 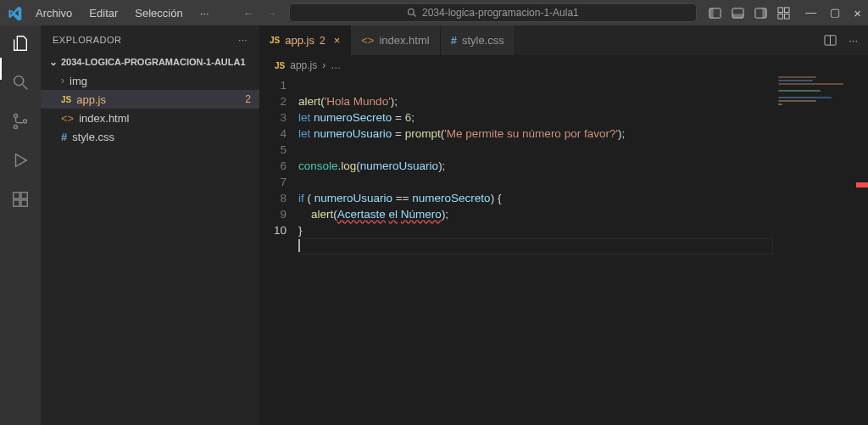 I want to click on tab-problems: 2, so click(x=322, y=41).